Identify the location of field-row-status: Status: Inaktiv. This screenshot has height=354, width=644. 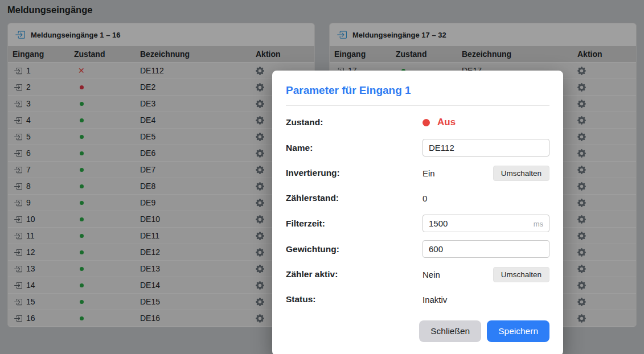
(418, 299).